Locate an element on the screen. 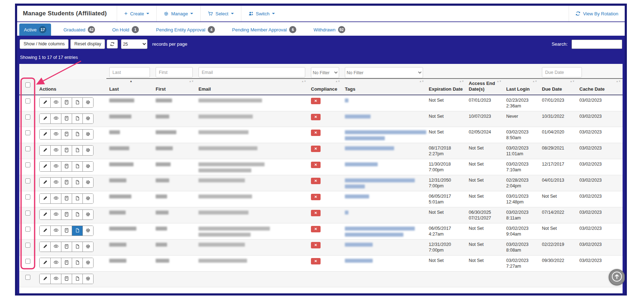 The height and width of the screenshot is (298, 644). tab-withdrawn: Withdrawn92 is located at coordinates (329, 30).